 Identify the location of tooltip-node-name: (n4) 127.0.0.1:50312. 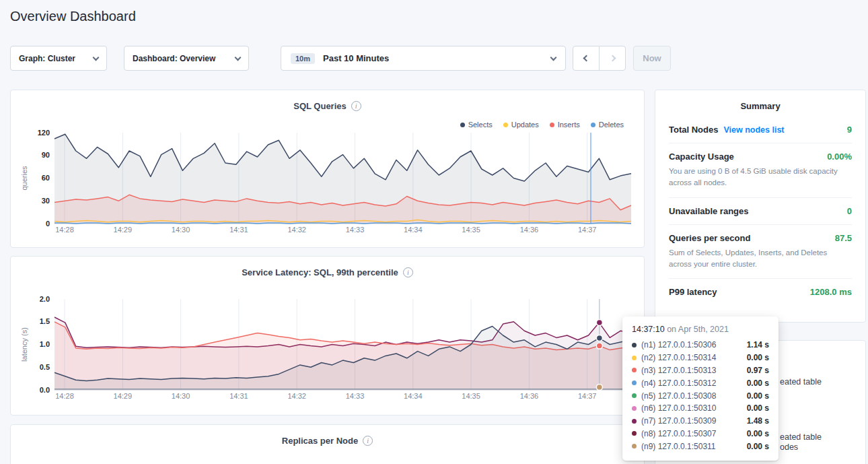
(678, 383).